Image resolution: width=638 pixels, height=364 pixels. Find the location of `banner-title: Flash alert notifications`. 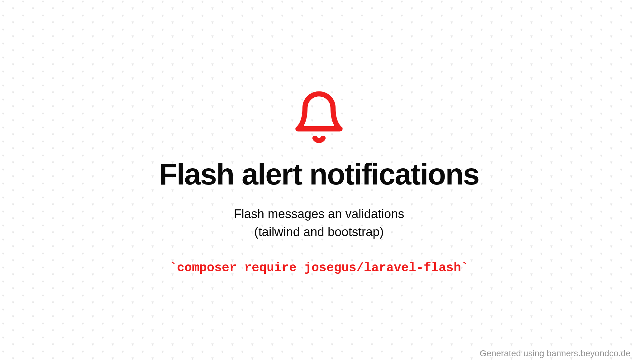

banner-title: Flash alert notifications is located at coordinates (319, 174).